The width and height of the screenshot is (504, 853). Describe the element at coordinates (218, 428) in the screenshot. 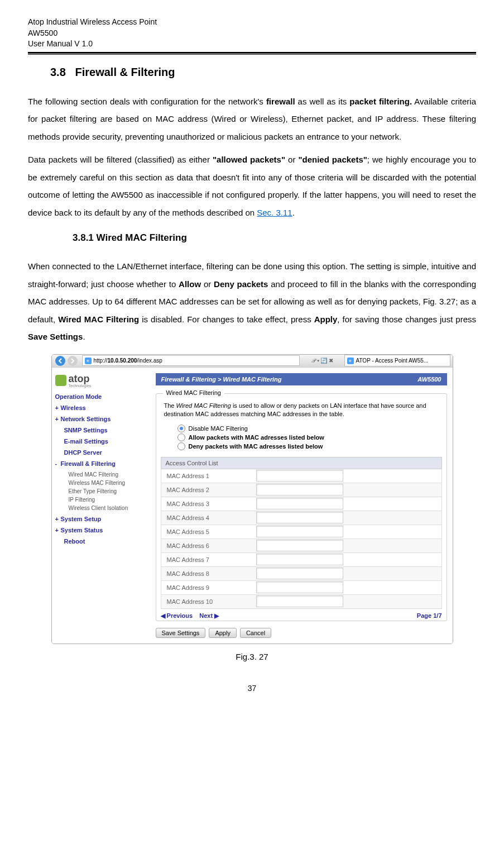

I see `radio-label: Disable MAC Filtering` at that location.